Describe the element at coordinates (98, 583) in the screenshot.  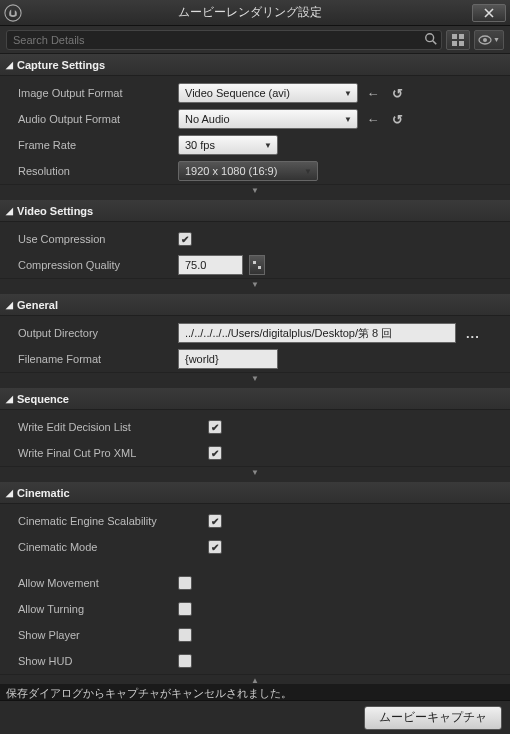
I see `label-allow-movement: Allow Movement` at that location.